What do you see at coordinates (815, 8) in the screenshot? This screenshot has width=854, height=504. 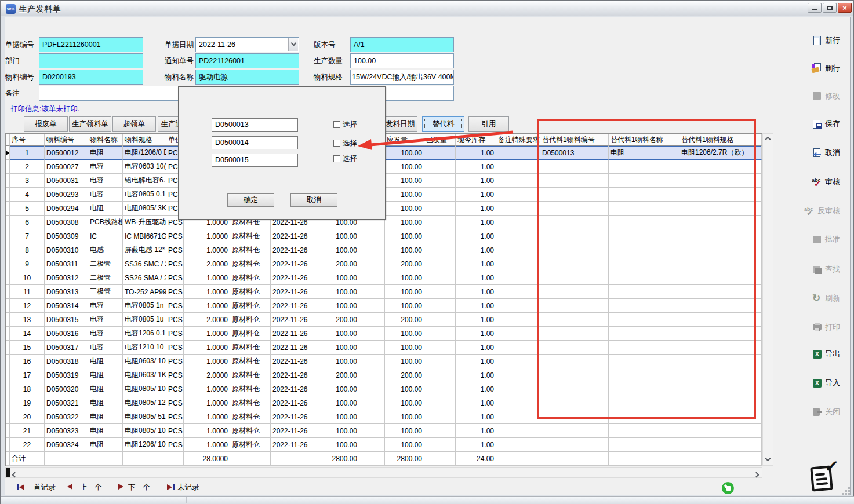 I see `minimize-button` at bounding box center [815, 8].